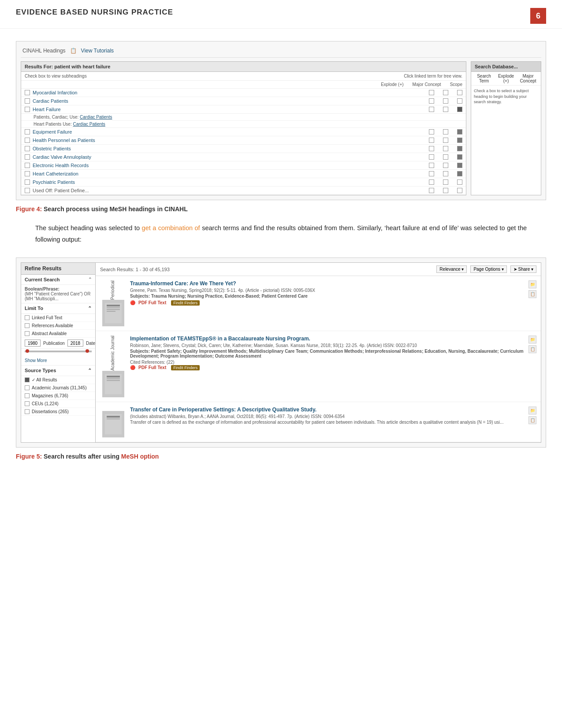  I want to click on slider-left-handle, so click(27, 351).